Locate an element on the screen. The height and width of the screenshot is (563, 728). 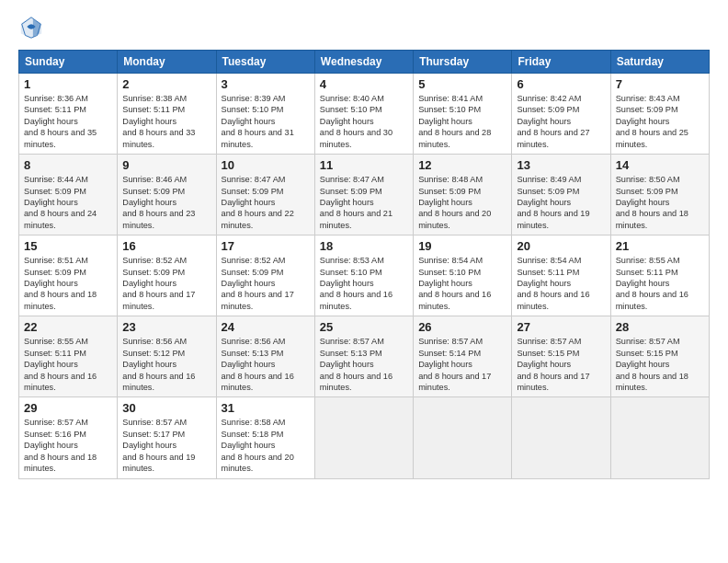
day-number: 22 is located at coordinates (68, 327).